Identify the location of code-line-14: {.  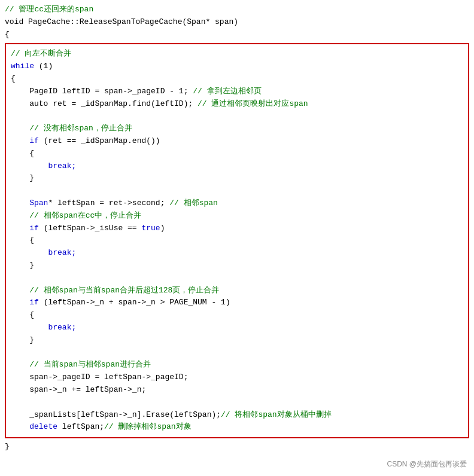
(237, 240).